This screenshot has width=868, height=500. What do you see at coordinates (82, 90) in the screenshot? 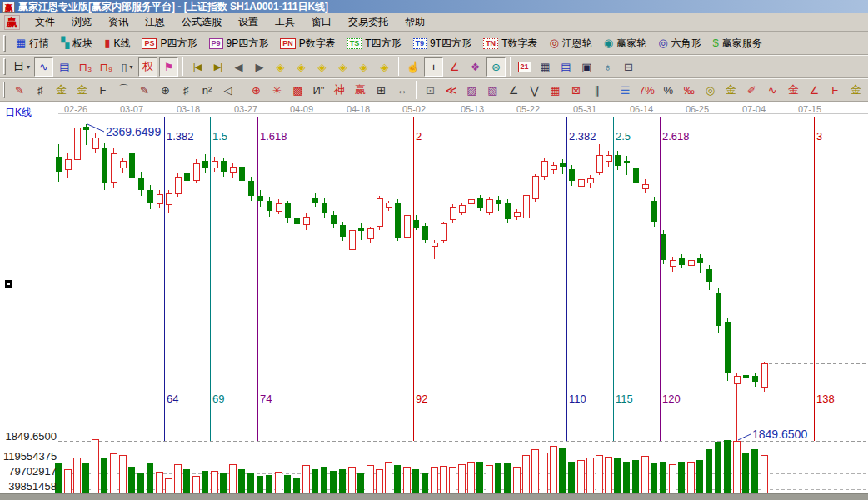
I see `gold-grid2-button: 金` at bounding box center [82, 90].